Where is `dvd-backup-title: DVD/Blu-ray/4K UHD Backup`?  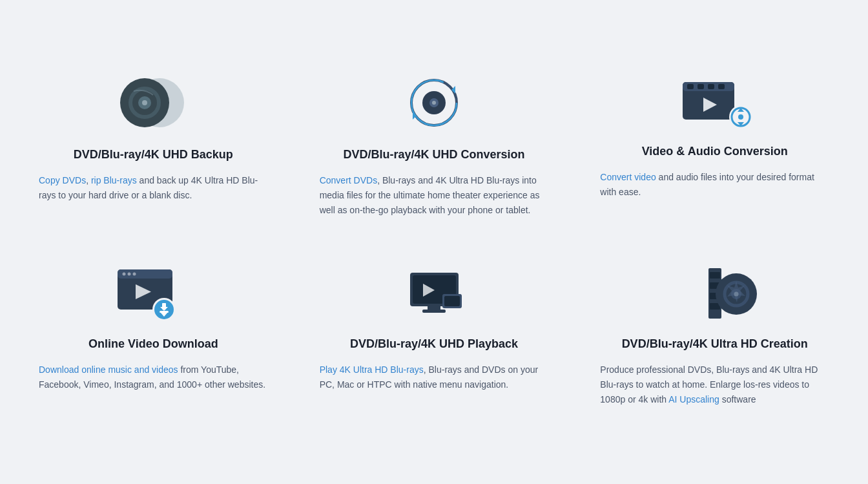
dvd-backup-title: DVD/Blu-ray/4K UHD Backup is located at coordinates (154, 155).